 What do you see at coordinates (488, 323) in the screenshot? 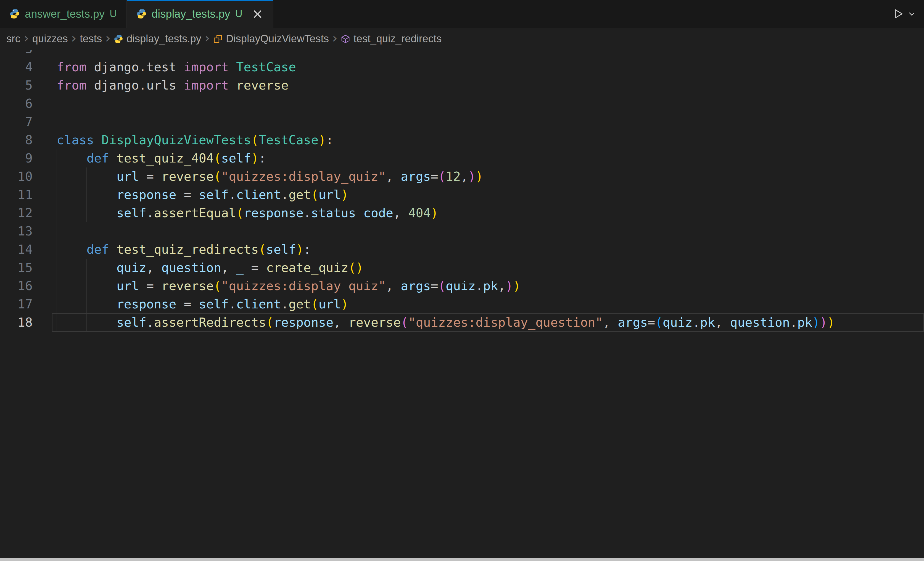
I see `code-text: self.assertRedirects(response, reverse("…` at bounding box center [488, 323].